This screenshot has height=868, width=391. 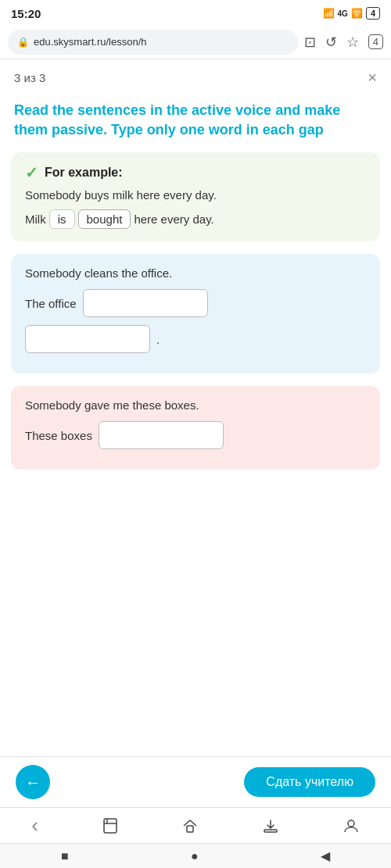 I want to click on exercise-2-row1: These boxes, so click(x=196, y=435).